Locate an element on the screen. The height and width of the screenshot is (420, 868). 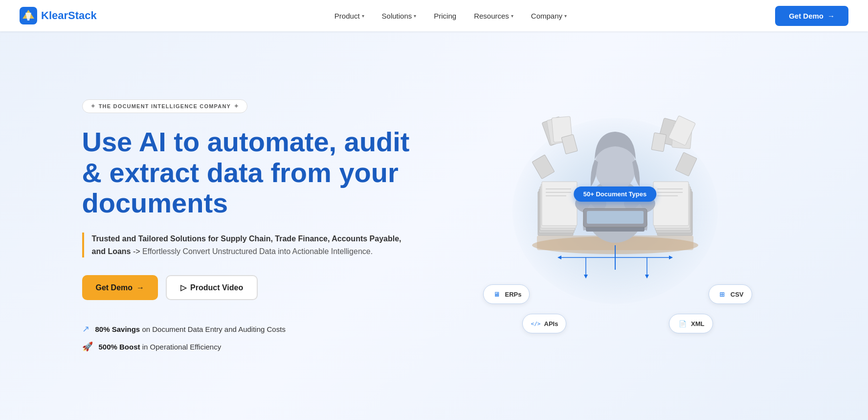
get-demo-nav-button: Get Demo → is located at coordinates (812, 16).